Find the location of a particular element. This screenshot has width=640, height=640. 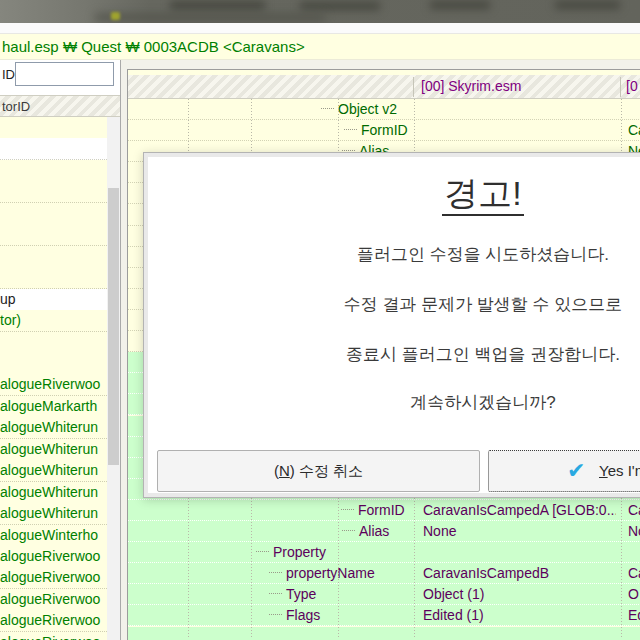

table-row: FormIDCaravanIsCampedA [GLOB:0...Ca is located at coordinates (384, 510).